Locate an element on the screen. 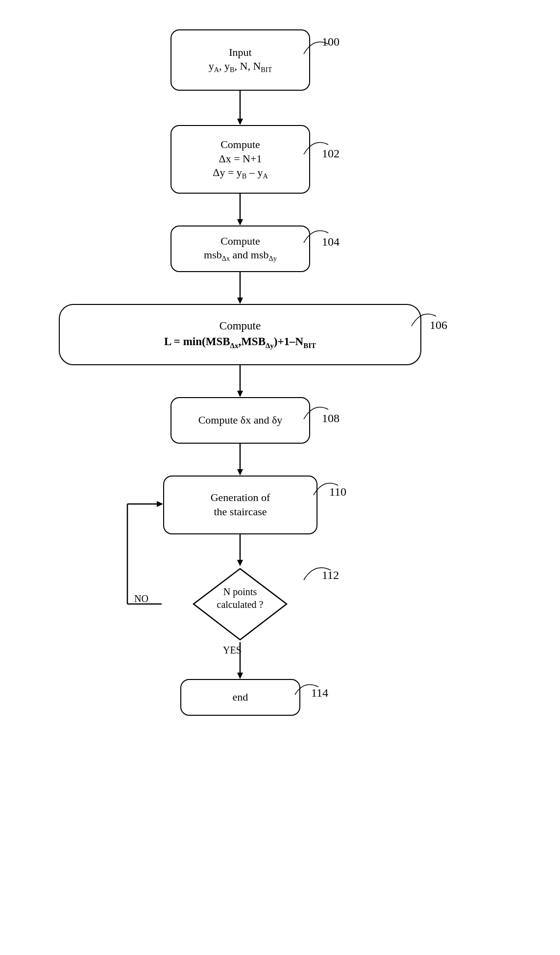 The image size is (560, 955). yes-label: YES is located at coordinates (232, 650).